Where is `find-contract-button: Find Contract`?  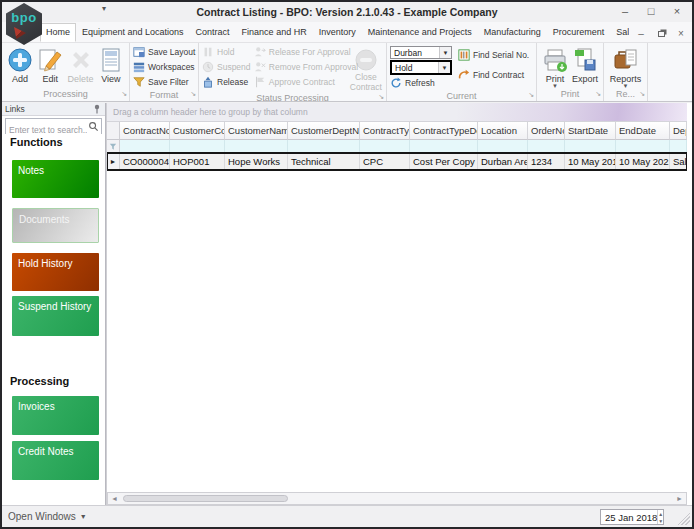
find-contract-button: Find Contract is located at coordinates (494, 75).